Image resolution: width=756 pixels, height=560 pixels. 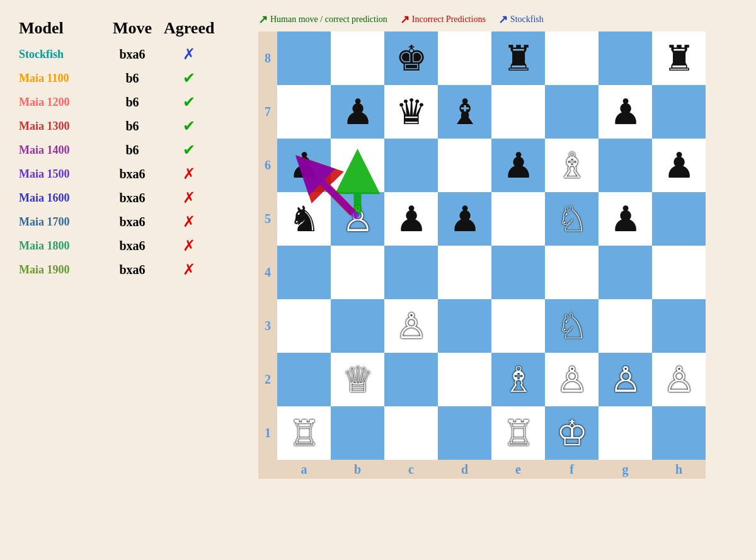 What do you see at coordinates (268, 272) in the screenshot?
I see `rank-label: 4` at bounding box center [268, 272].